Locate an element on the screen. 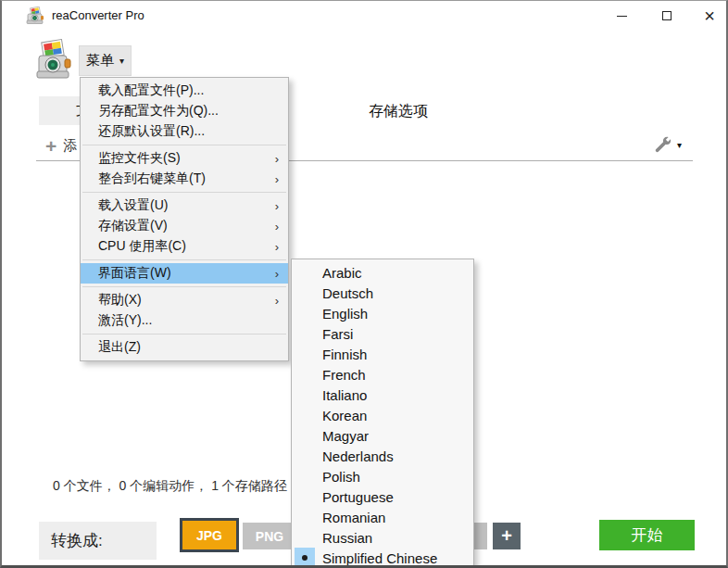 Image resolution: width=728 pixels, height=568 pixels. add-files-button: + 添 is located at coordinates (61, 146).